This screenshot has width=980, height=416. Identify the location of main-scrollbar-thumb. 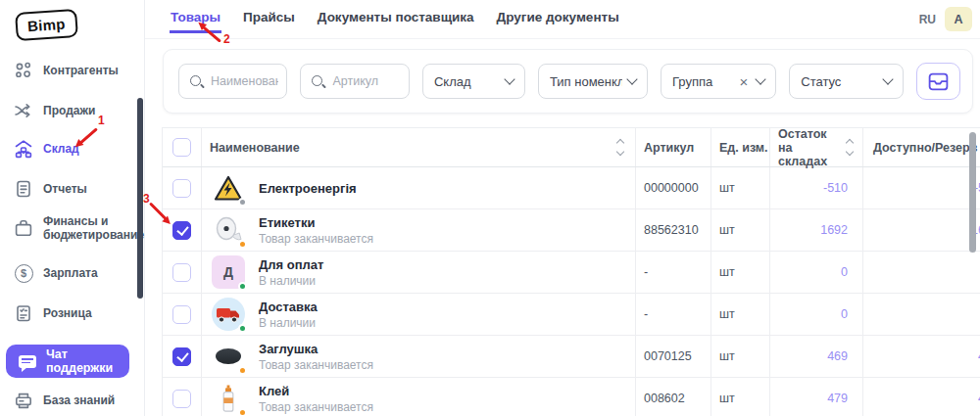
(972, 192).